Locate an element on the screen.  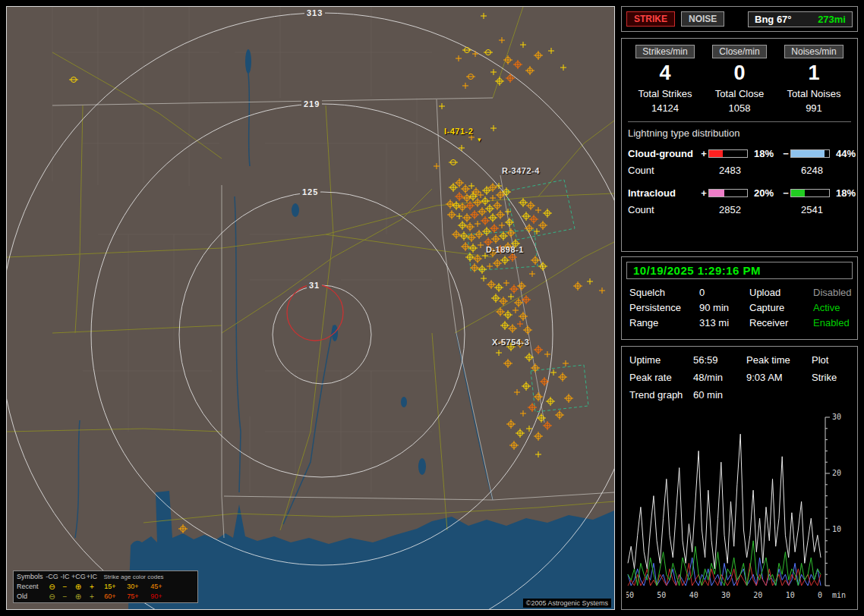
total-strikes-value: 14124 is located at coordinates (665, 108).